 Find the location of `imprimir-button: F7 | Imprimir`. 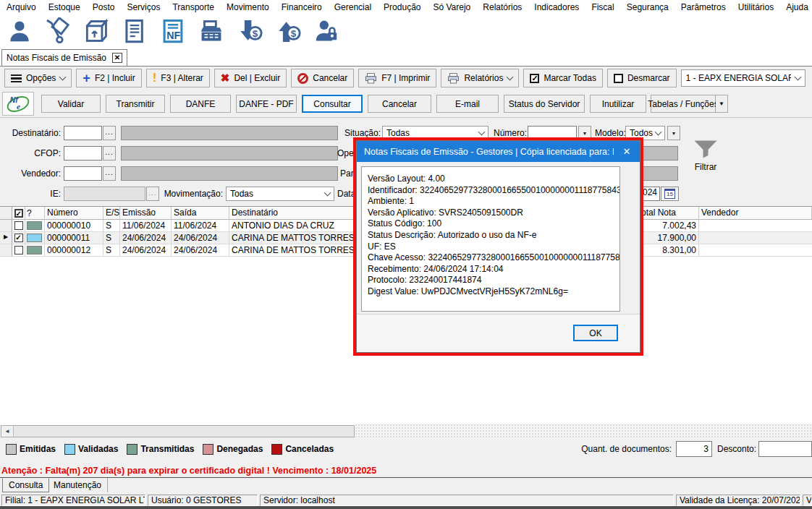

imprimir-button: F7 | Imprimir is located at coordinates (397, 78).